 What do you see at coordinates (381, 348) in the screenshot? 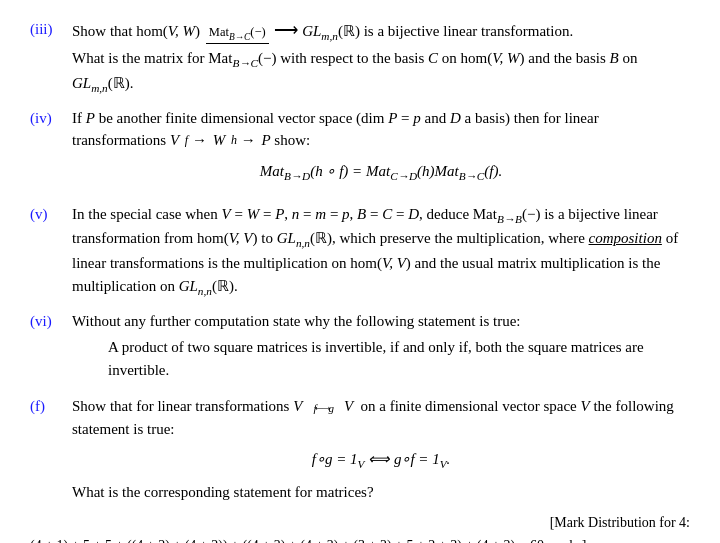
I see `item-vi-body: Without any further computation state wh…` at bounding box center [381, 348].